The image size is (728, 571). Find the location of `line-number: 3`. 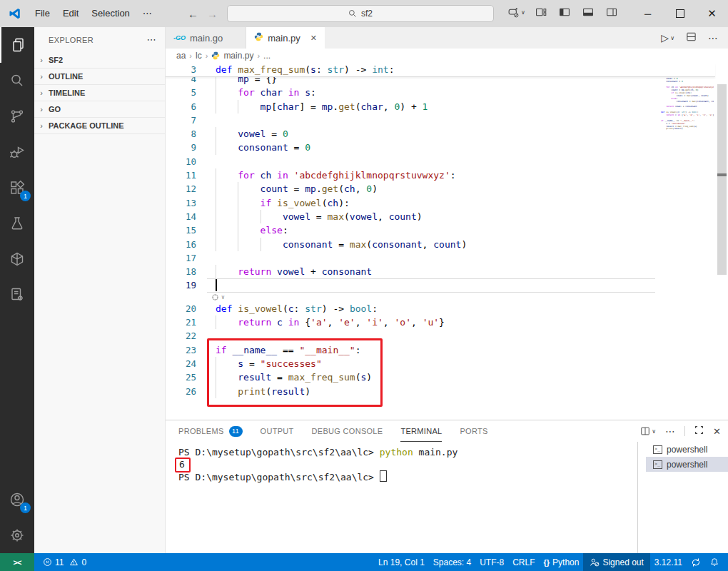

line-number: 3 is located at coordinates (181, 70).